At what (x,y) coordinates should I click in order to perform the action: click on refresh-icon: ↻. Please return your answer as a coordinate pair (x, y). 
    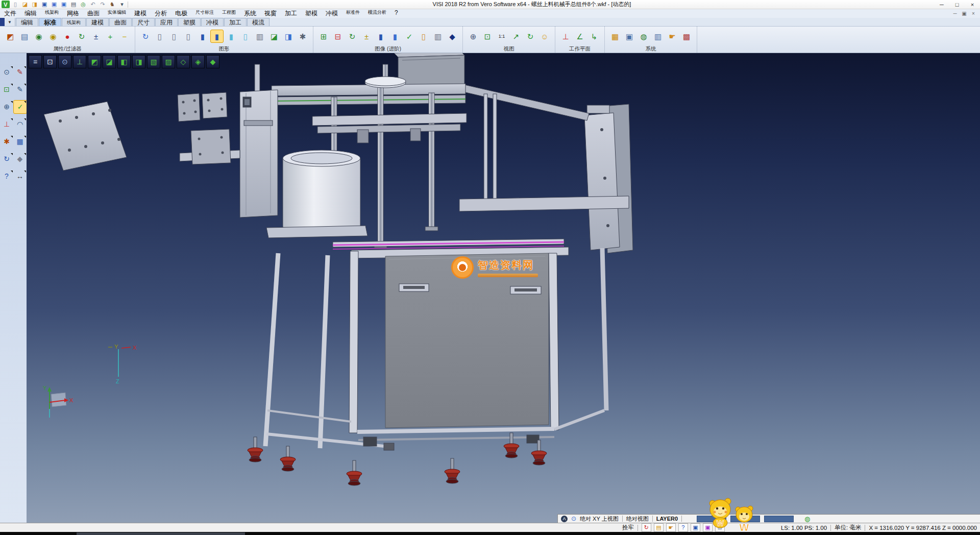
    Looking at the image, I should click on (7, 159).